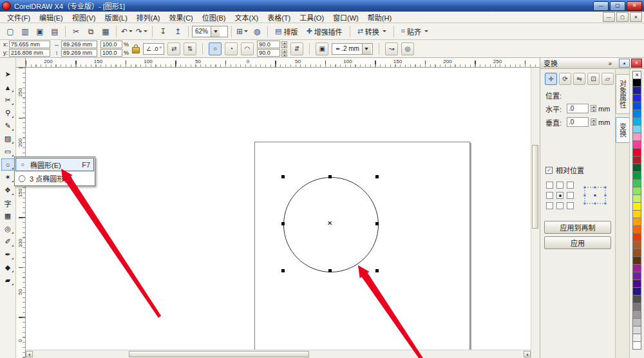 This screenshot has height=358, width=644. Describe the element at coordinates (182, 17) in the screenshot. I see `menu-item-6: 效果(C)` at that location.